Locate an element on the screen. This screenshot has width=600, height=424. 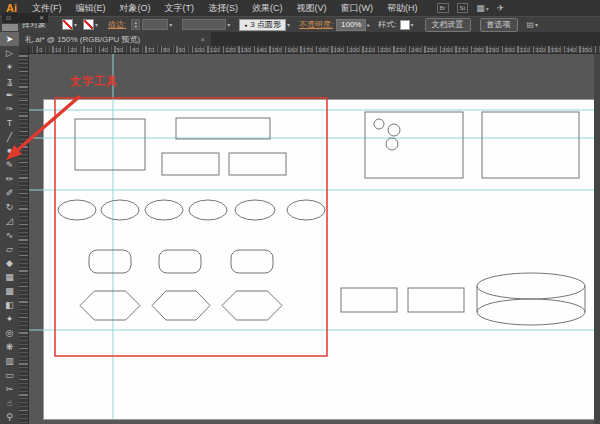
ruler-label: 280 is located at coordinates (478, 50).